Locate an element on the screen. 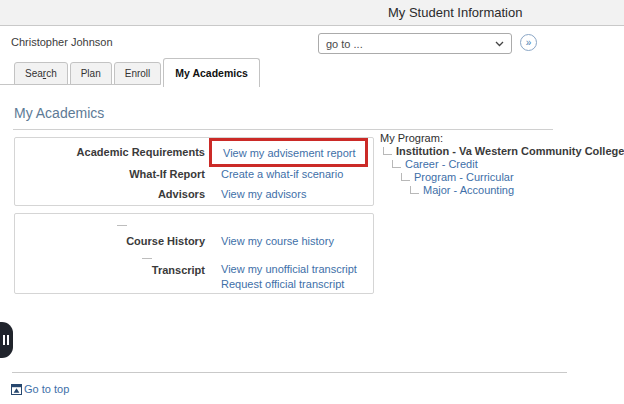 Image resolution: width=624 pixels, height=404 pixels. course-history-label: Course History is located at coordinates (110, 241).